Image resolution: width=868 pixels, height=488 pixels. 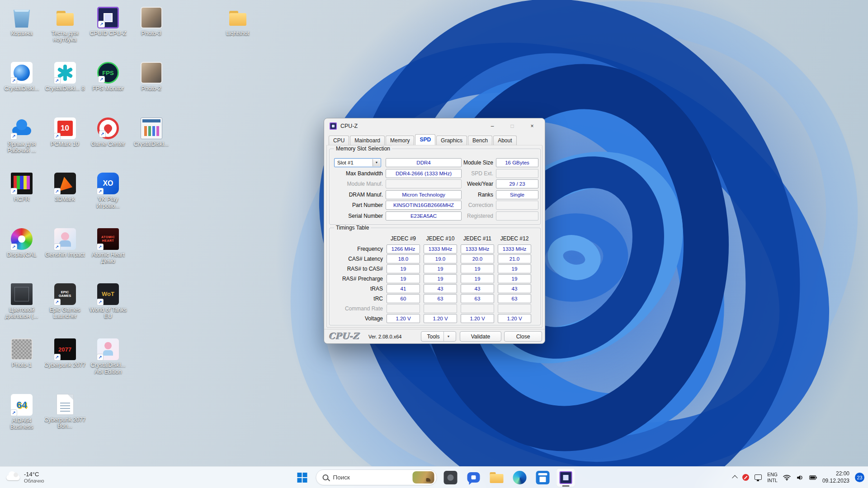 What do you see at coordinates (523, 336) in the screenshot?
I see `close-dialog-button: Close` at bounding box center [523, 336].